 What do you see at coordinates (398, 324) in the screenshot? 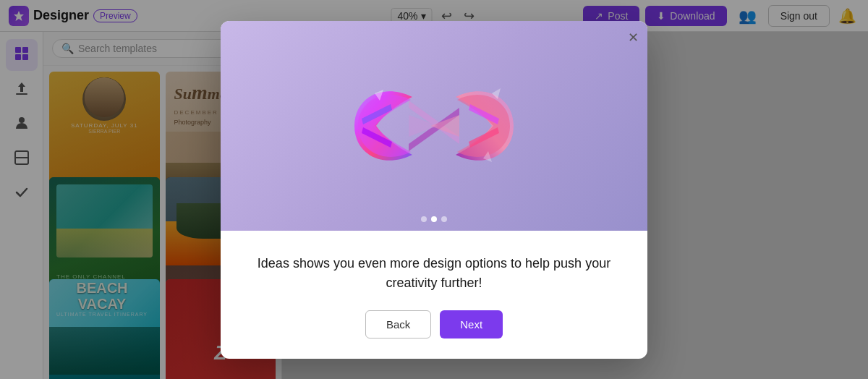
I see `back-button: Back` at bounding box center [398, 324].